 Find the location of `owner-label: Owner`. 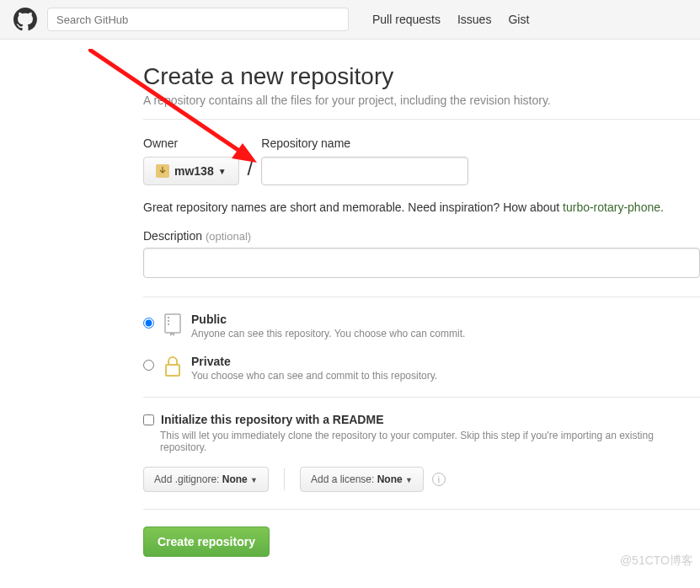

owner-label: Owner is located at coordinates (191, 143).